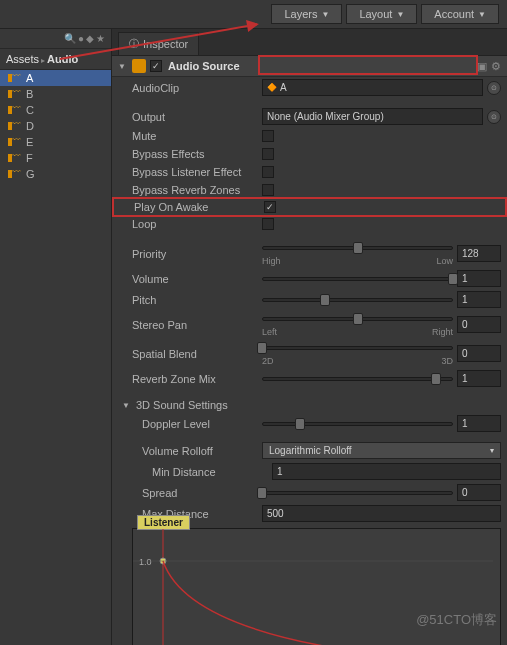 Image resolution: width=507 pixels, height=645 pixels. I want to click on threeD-section-header: ▼3D Sound Settings, so click(310, 404).